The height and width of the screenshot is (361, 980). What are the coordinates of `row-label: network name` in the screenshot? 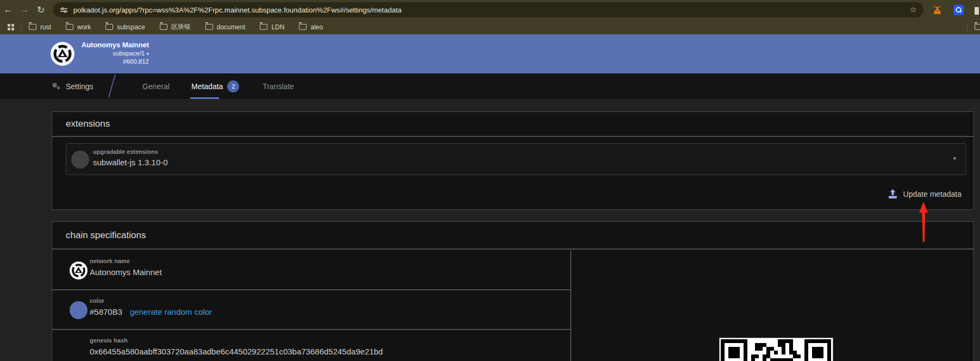 It's located at (110, 261).